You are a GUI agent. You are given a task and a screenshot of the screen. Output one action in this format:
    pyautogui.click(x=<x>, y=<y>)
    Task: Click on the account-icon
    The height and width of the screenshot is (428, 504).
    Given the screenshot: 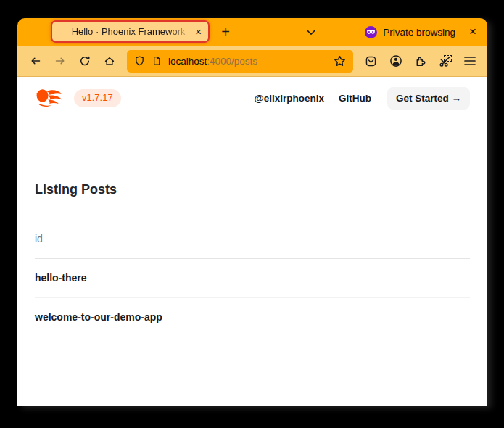 What is the action you would take?
    pyautogui.click(x=396, y=61)
    